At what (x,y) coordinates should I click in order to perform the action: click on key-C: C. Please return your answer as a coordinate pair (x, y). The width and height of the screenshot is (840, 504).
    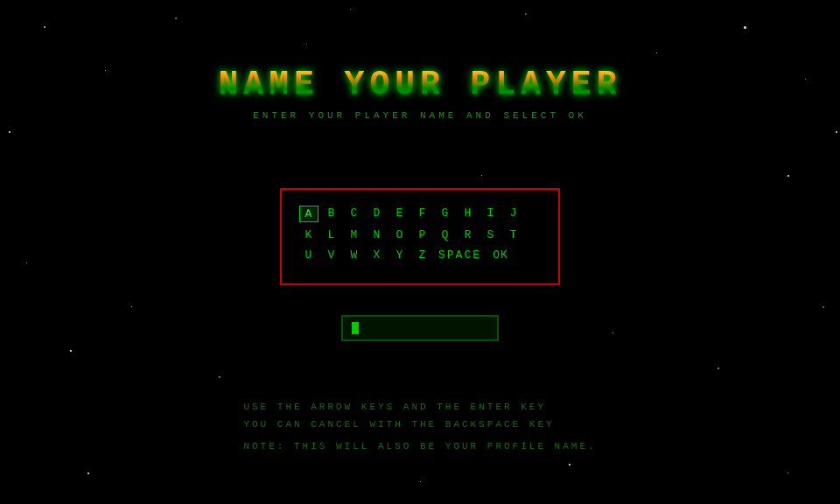
    Looking at the image, I should click on (354, 214).